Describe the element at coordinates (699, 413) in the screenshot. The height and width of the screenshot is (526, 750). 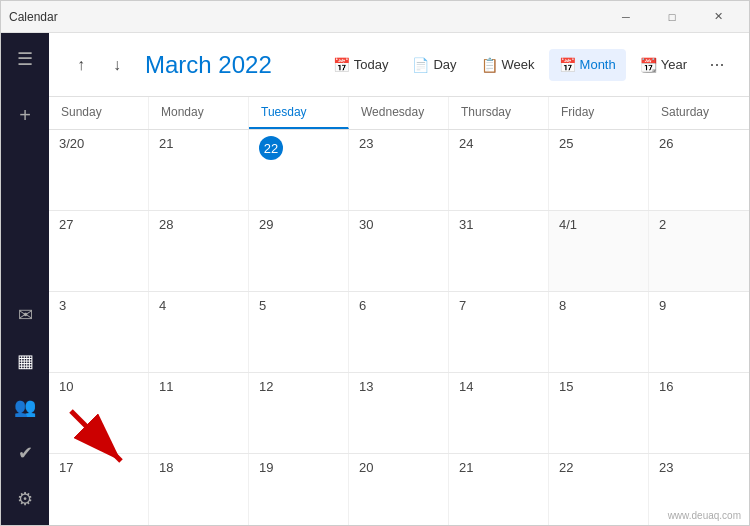
I see `day-cell-16: 16` at that location.